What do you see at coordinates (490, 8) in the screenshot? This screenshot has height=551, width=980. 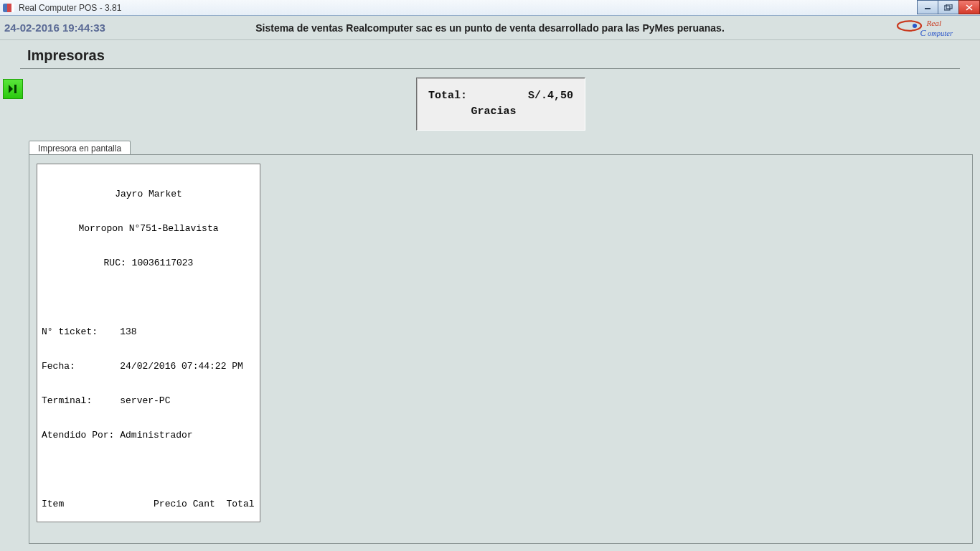 I see `window-titlebar: Real Computer POS - 3.81` at bounding box center [490, 8].